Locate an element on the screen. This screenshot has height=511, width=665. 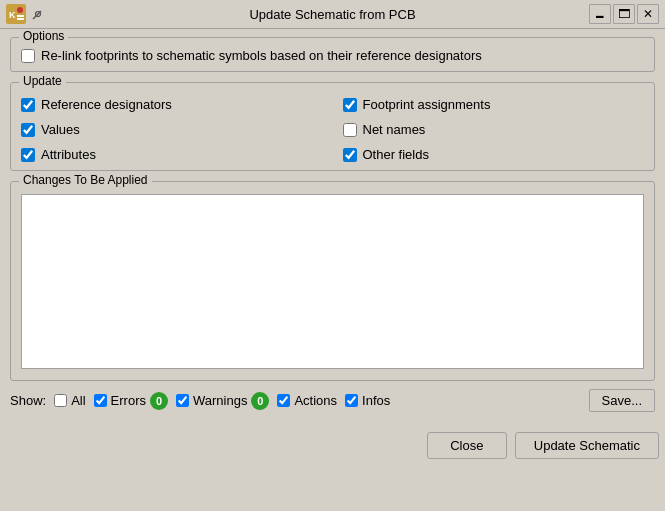
show-all-checkbox is located at coordinates (60, 400).